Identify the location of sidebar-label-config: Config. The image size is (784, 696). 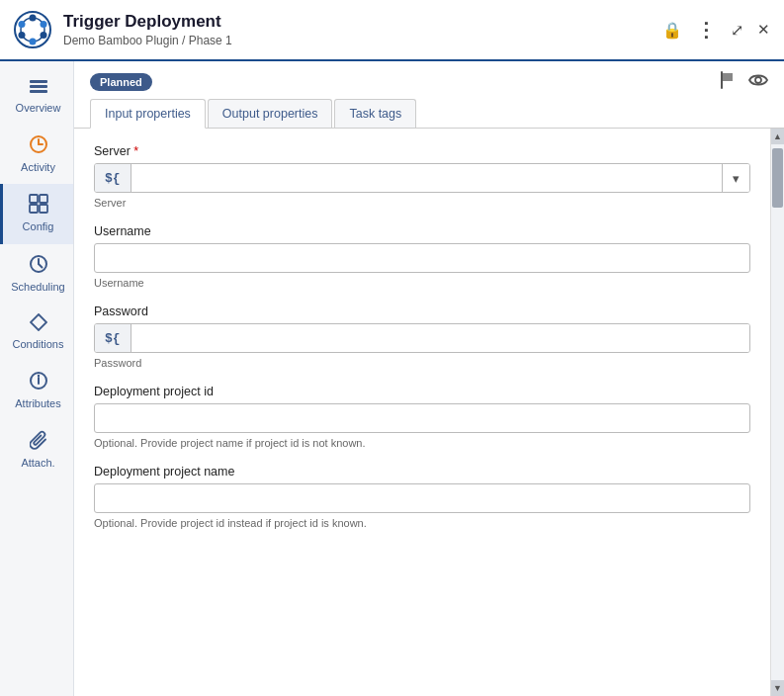
(39, 227).